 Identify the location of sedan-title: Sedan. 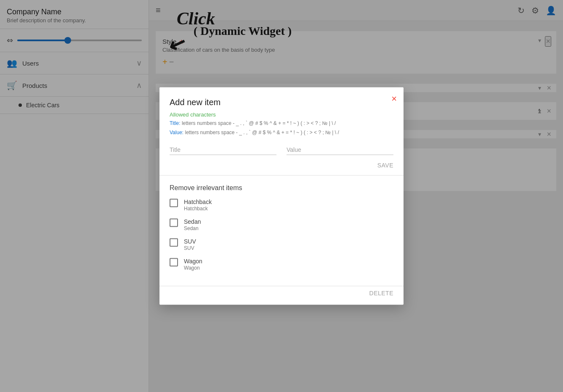
(192, 222).